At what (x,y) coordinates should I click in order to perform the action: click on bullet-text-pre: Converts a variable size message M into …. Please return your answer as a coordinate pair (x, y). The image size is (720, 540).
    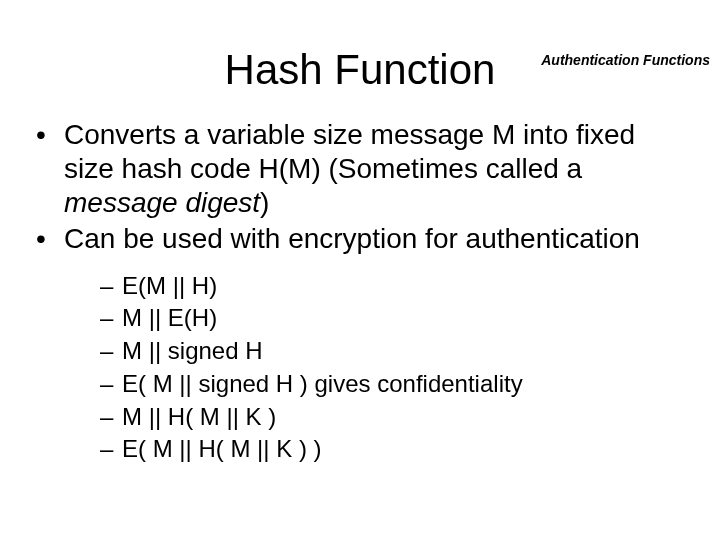
    Looking at the image, I should click on (350, 152).